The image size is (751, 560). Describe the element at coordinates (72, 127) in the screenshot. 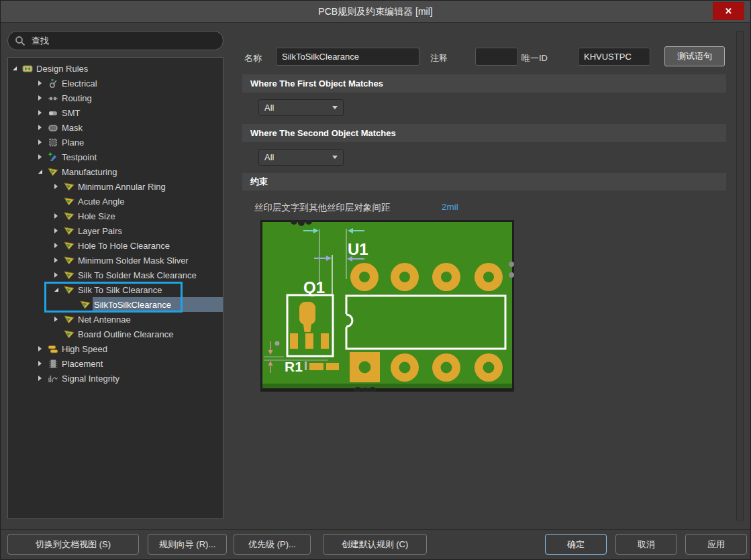

I see `tree-item-label: Mask` at that location.